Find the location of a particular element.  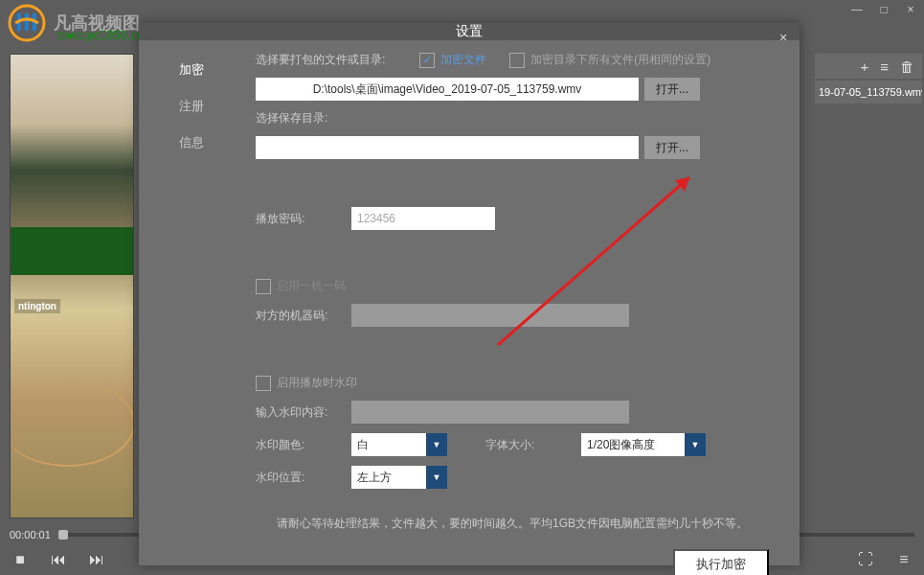

dialog-close-icon: × is located at coordinates (783, 37).